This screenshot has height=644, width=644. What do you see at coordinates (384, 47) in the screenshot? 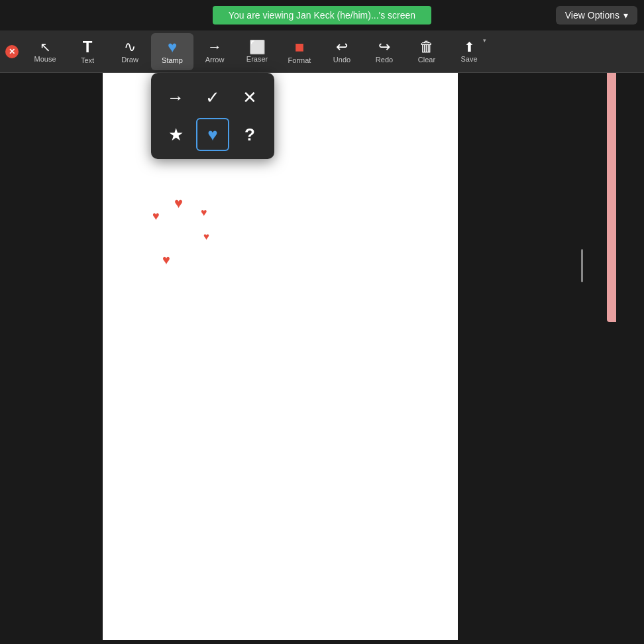
I see `redo-icon: ↪` at bounding box center [384, 47].